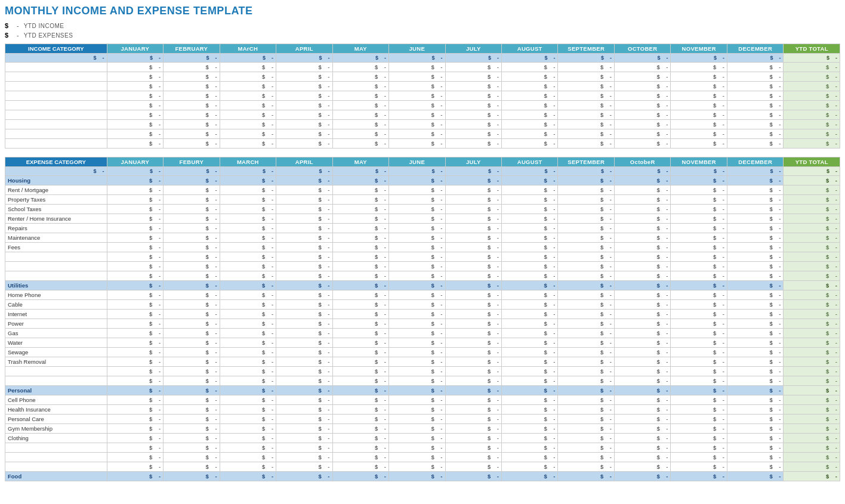 This screenshot has height=504, width=845. I want to click on expense-row-name, so click(56, 467).